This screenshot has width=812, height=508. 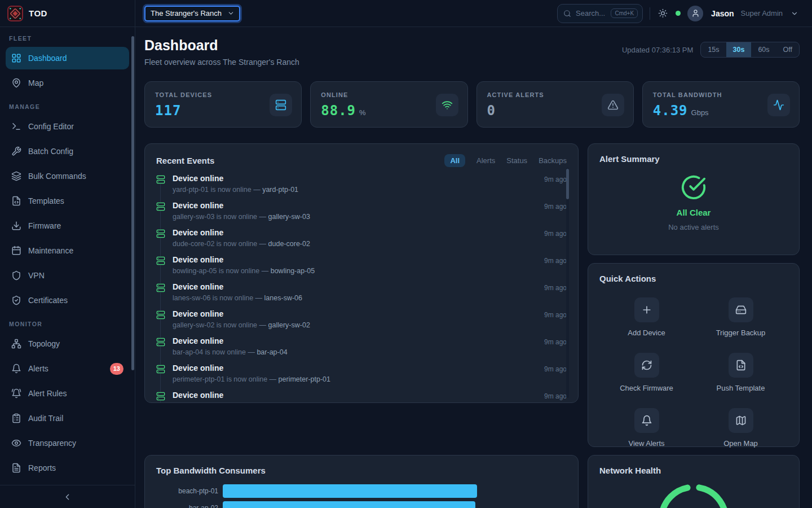 What do you see at coordinates (133, 203) in the screenshot?
I see `sidebar-scrollbar` at bounding box center [133, 203].